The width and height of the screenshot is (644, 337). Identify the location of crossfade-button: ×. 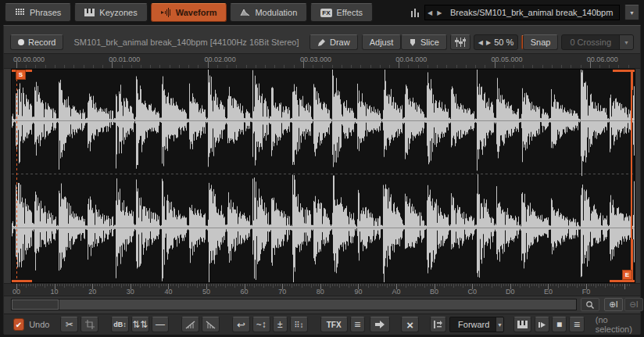
(410, 324).